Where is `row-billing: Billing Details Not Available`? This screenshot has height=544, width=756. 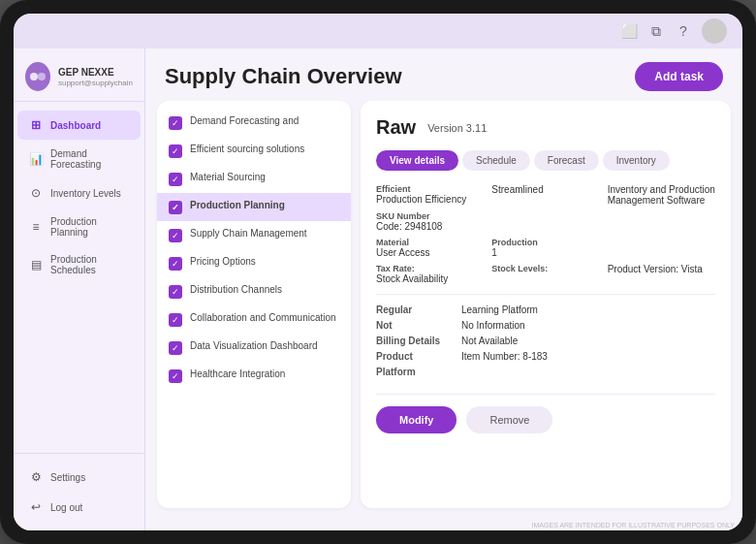
row-billing: Billing Details Not Available is located at coordinates (546, 341).